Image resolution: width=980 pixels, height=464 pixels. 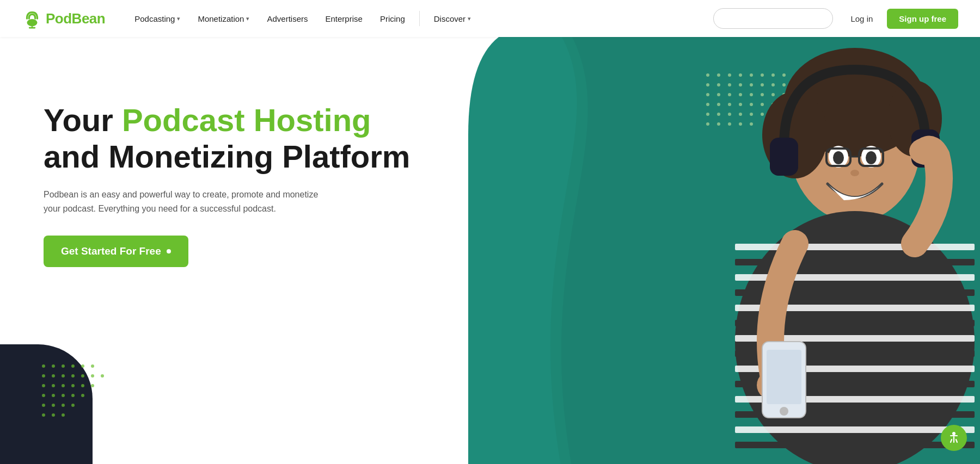 I want to click on accessibility-icon, so click(x=954, y=438).